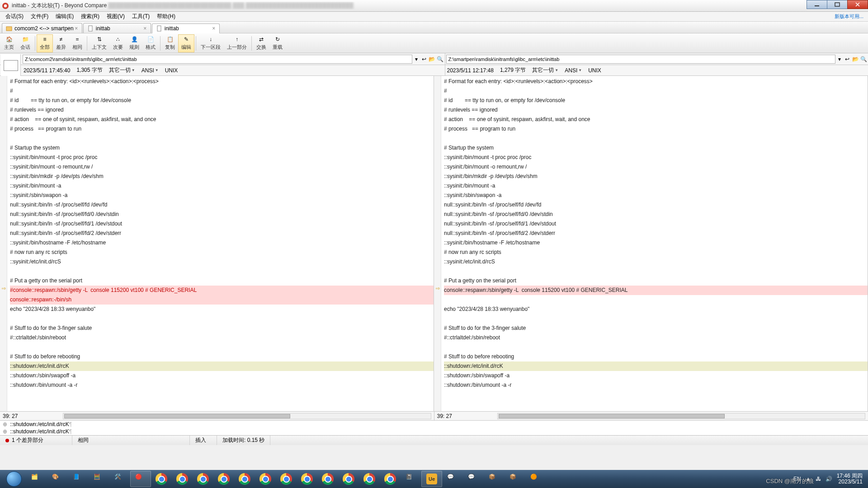 The image size is (868, 488). Describe the element at coordinates (211, 43) in the screenshot. I see `tb-next-section: ↓下一区段` at that location.